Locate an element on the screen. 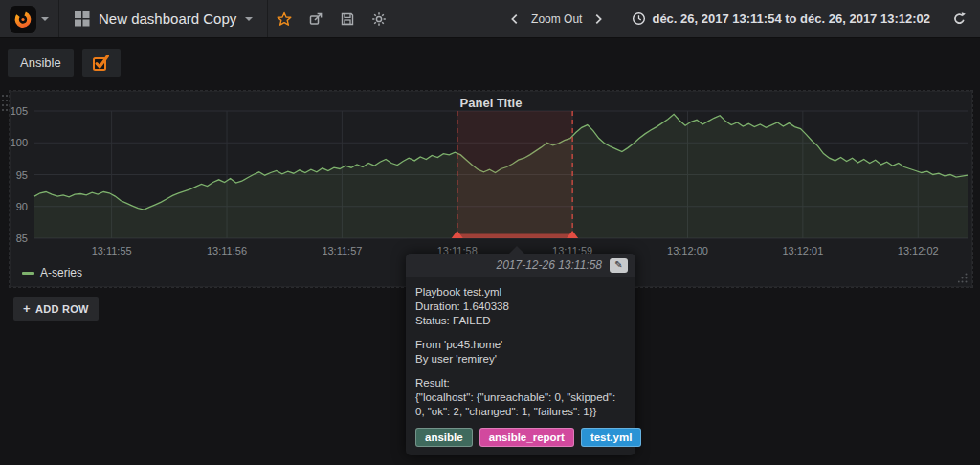  svg-text: 90 is located at coordinates (22, 207).